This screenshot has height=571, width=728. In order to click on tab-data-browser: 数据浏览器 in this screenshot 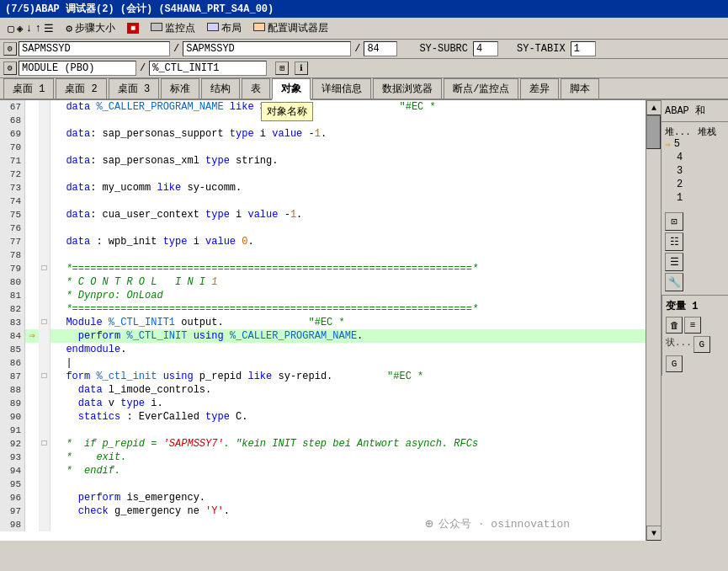, I will do `click(407, 88)`.